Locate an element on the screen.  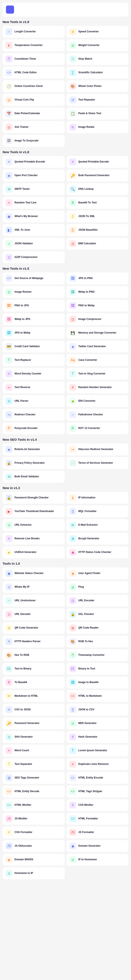
tool-card: <>HTML Entity Decode is located at coordinates (34, 791).